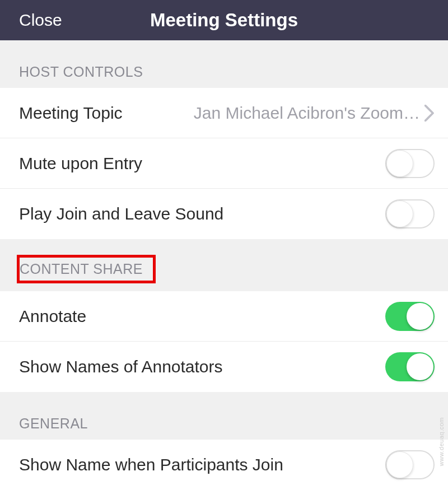 The height and width of the screenshot is (490, 448). What do you see at coordinates (224, 465) in the screenshot?
I see `show-name-participants-join-row: Show Name when Participants Join` at bounding box center [224, 465].